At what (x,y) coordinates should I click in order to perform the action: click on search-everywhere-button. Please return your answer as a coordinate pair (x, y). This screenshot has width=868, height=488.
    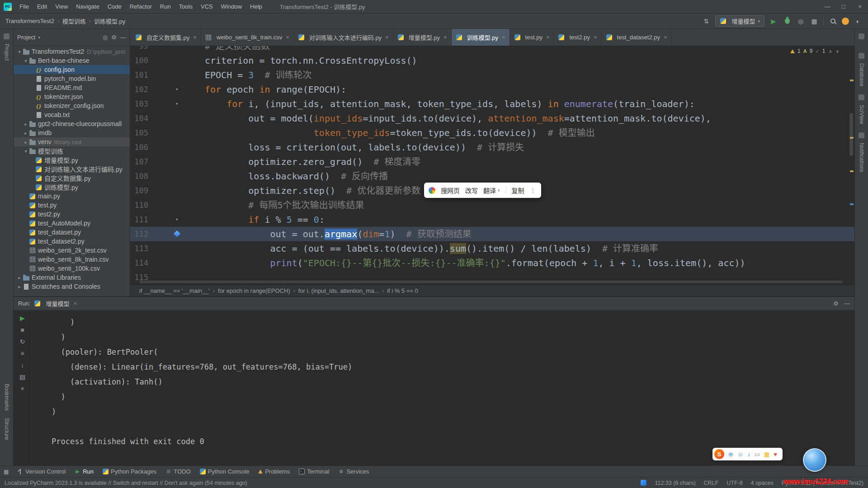
    Looking at the image, I should click on (833, 21).